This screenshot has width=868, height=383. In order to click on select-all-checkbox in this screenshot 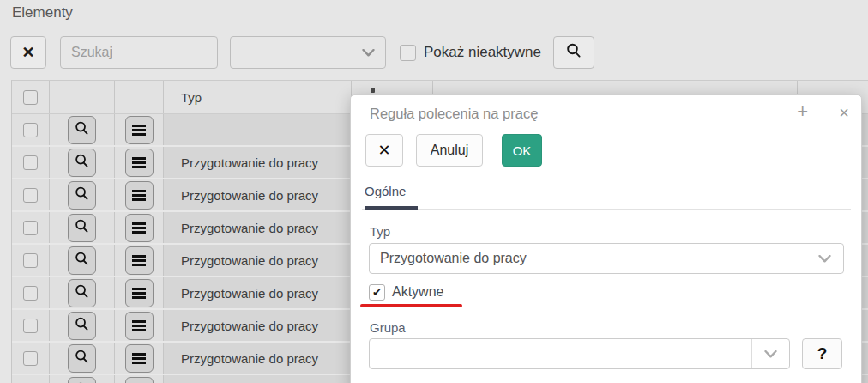, I will do `click(31, 98)`.